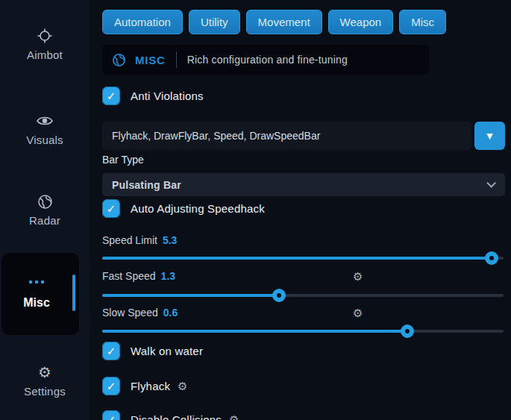 This screenshot has width=511, height=420. Describe the element at coordinates (45, 210) in the screenshot. I see `sidebar-item-radar: Radar` at that location.